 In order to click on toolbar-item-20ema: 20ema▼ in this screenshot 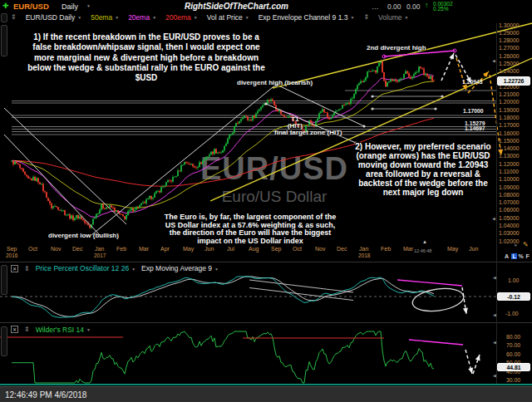, I will do `click(142, 17)`.